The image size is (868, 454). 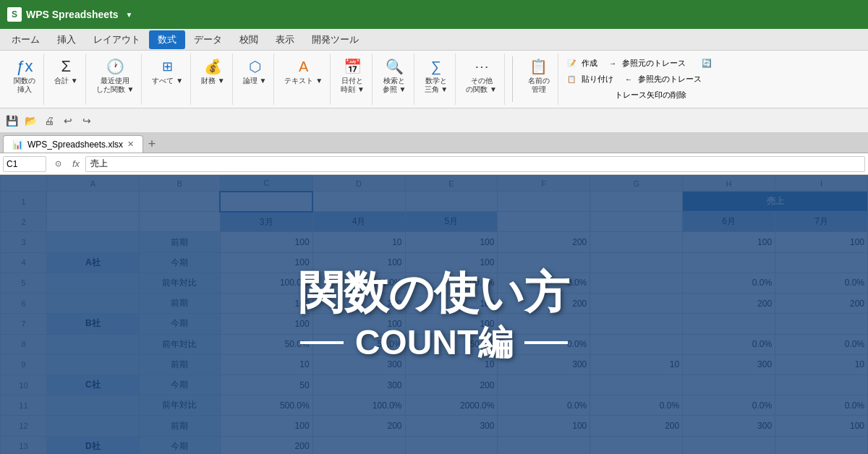 What do you see at coordinates (395, 85) in the screenshot?
I see `lookup-label: 検索と参照 ▼` at bounding box center [395, 85].